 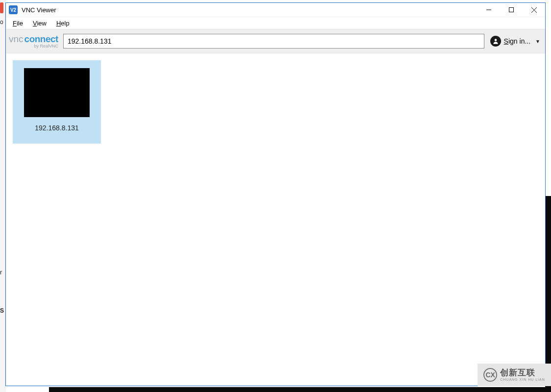 What do you see at coordinates (275, 23) in the screenshot?
I see `menubar: File View Help` at bounding box center [275, 23].